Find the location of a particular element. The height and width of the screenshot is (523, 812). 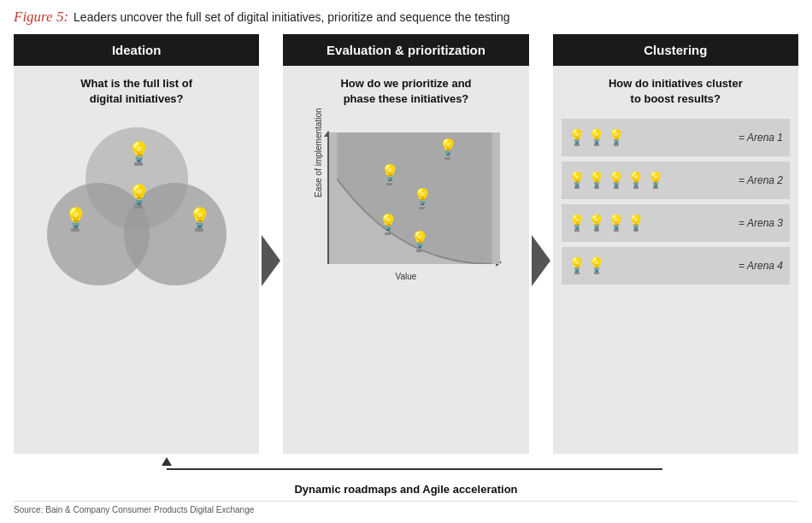

arena-3-bulb-4: 💡 is located at coordinates (636, 224).